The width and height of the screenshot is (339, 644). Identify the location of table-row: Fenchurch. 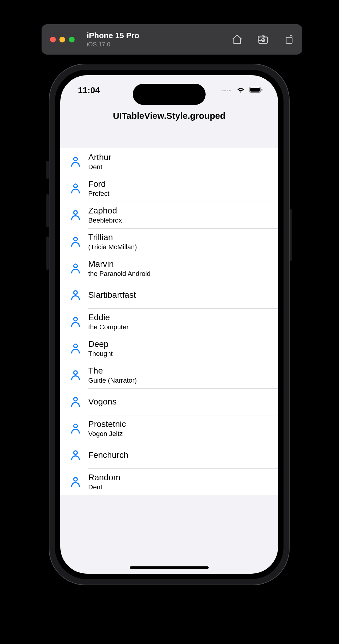
(169, 455).